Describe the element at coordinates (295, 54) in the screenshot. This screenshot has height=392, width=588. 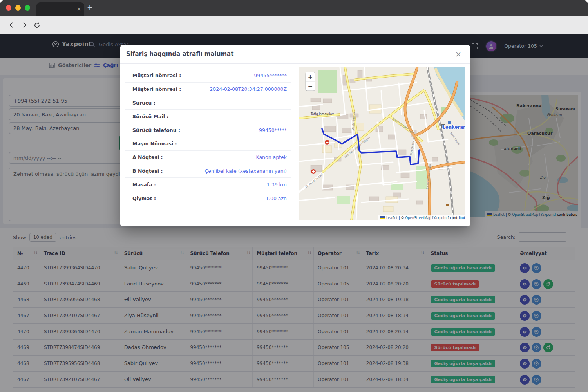
I see `modal-header: Sifariş haqqında ətraflı məlumat ×` at that location.